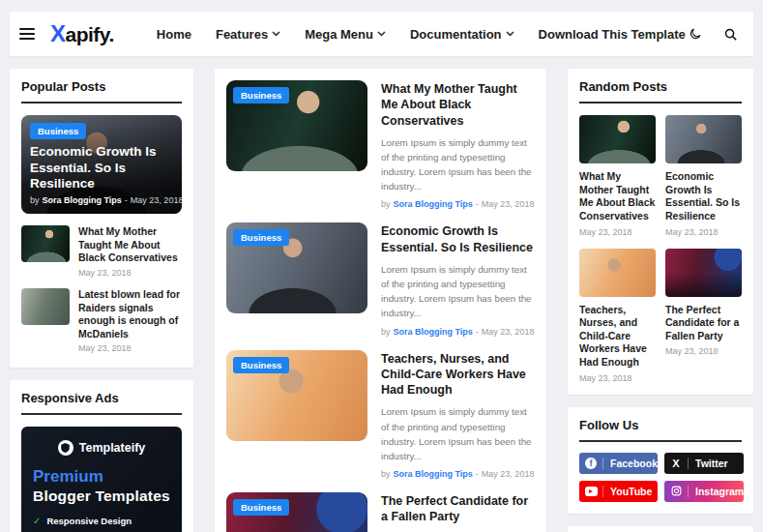  I want to click on chevron-down-icon, so click(511, 34).